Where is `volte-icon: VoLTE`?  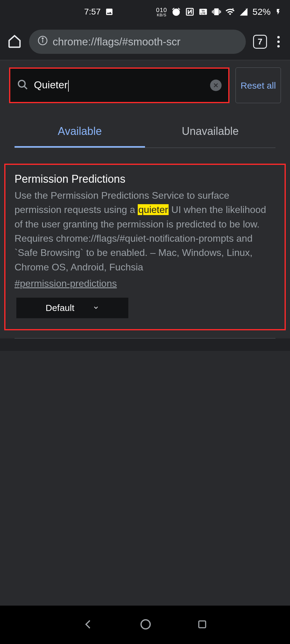
volte-icon: VoLTE is located at coordinates (203, 12).